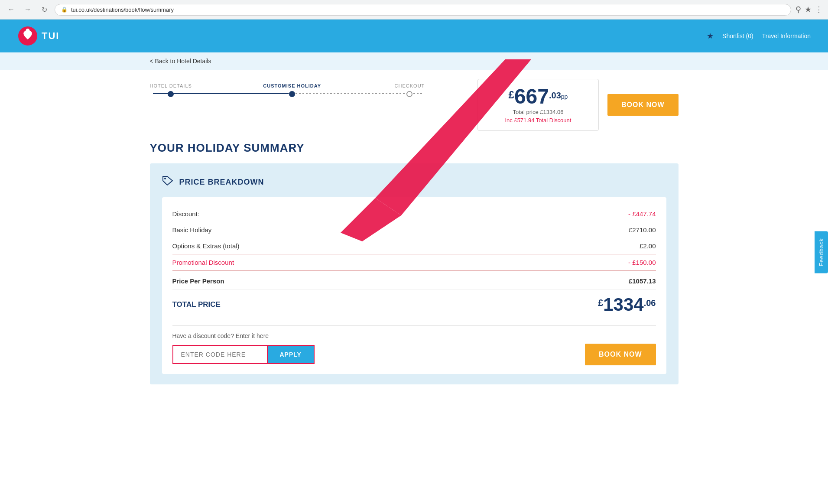 Image resolution: width=828 pixels, height=504 pixels. Describe the element at coordinates (808, 10) in the screenshot. I see `star-icon: ★` at that location.